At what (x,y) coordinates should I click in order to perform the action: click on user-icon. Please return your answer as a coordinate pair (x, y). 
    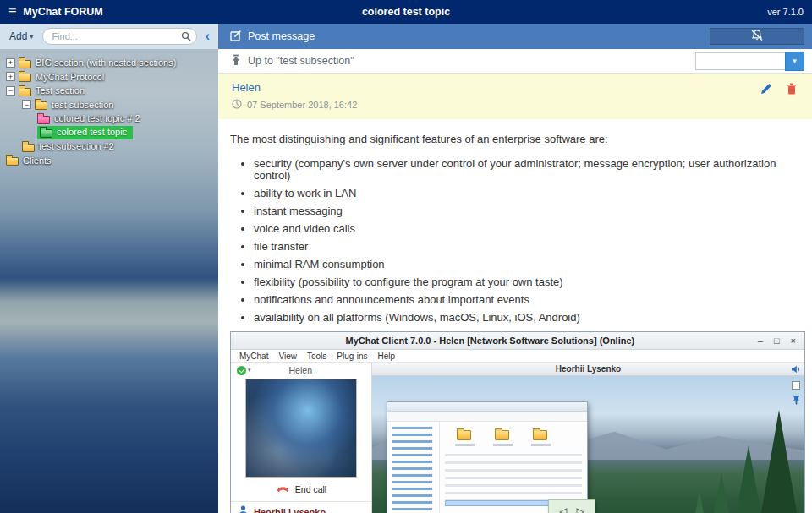
    Looking at the image, I should click on (244, 509).